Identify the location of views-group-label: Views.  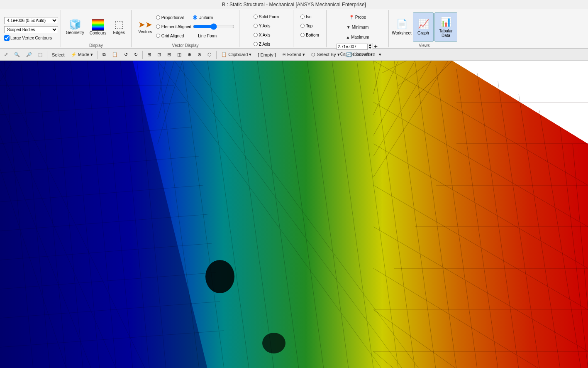
(424, 46).